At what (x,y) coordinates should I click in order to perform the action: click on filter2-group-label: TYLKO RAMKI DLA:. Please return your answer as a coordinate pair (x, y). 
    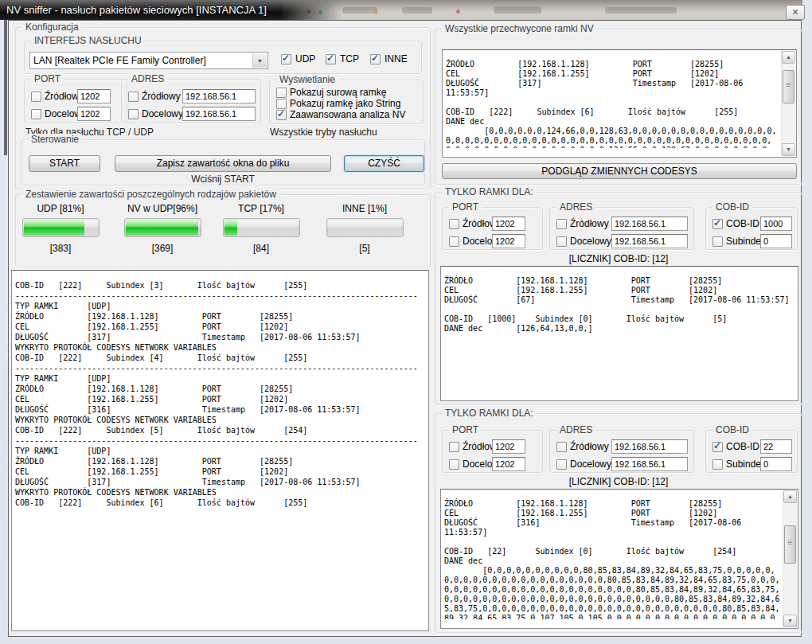
    Looking at the image, I should click on (489, 413).